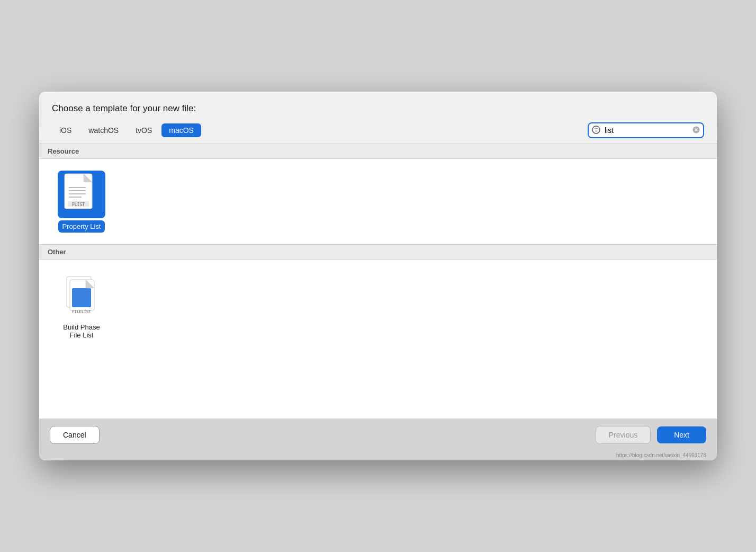  What do you see at coordinates (82, 295) in the screenshot?
I see `build-phase-icon-wrapper: FILELIST` at bounding box center [82, 295].